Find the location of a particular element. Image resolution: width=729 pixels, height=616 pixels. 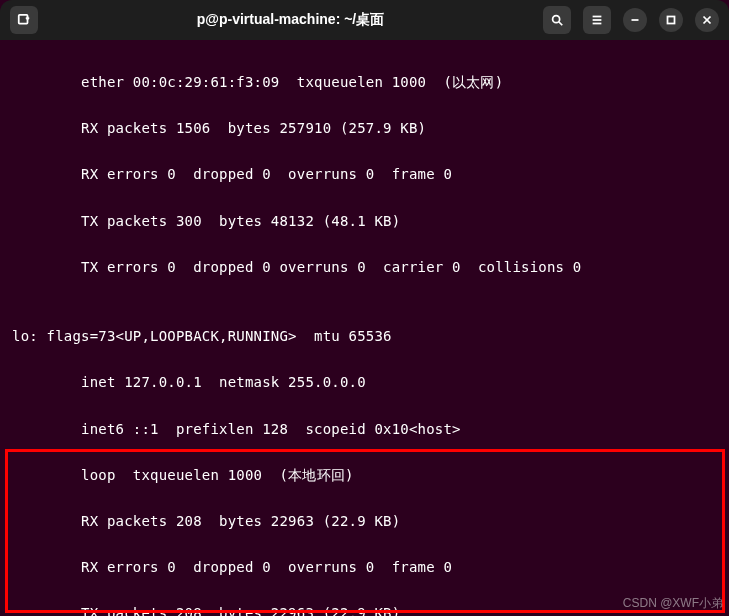

close-button is located at coordinates (707, 20).